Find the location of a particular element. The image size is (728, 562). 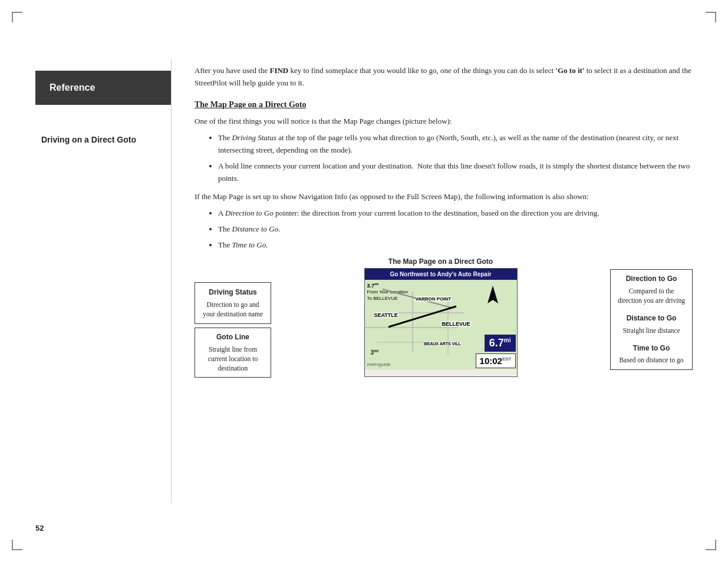

bullet-list-nav: A Direction to Go pointer: the direction… is located at coordinates (455, 229).